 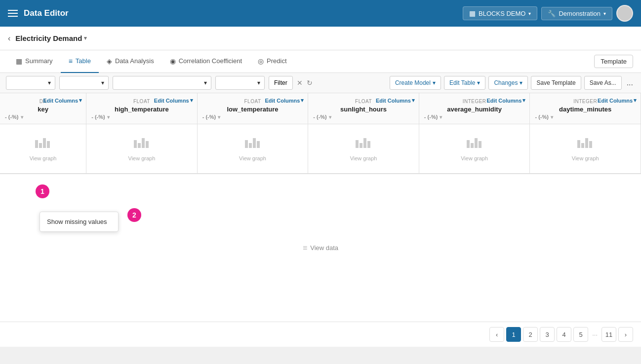 What do you see at coordinates (174, 101) in the screenshot?
I see `edit-columns-2: Edit Columns ▾` at bounding box center [174, 101].